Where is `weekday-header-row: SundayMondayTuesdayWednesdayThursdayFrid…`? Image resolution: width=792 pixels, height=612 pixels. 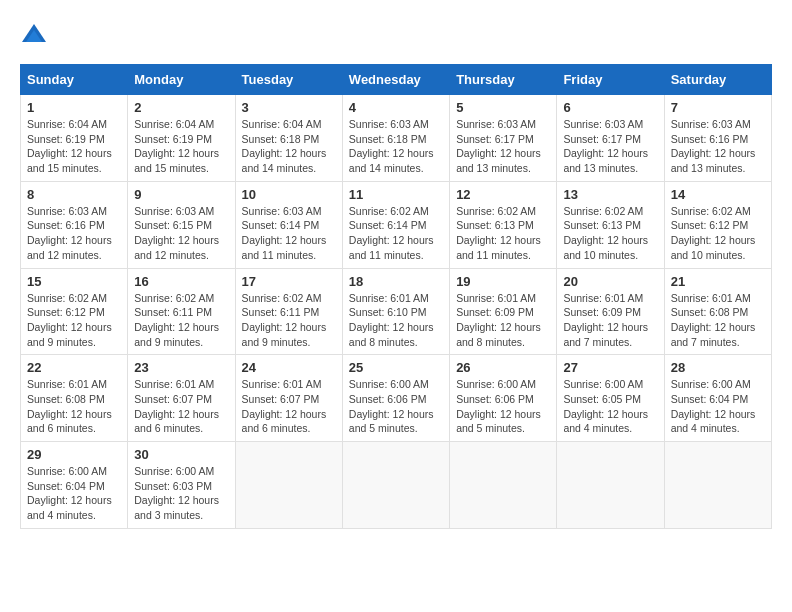
weekday-header-row: SundayMondayTuesdayWednesdayThursdayFrid… is located at coordinates (396, 80).